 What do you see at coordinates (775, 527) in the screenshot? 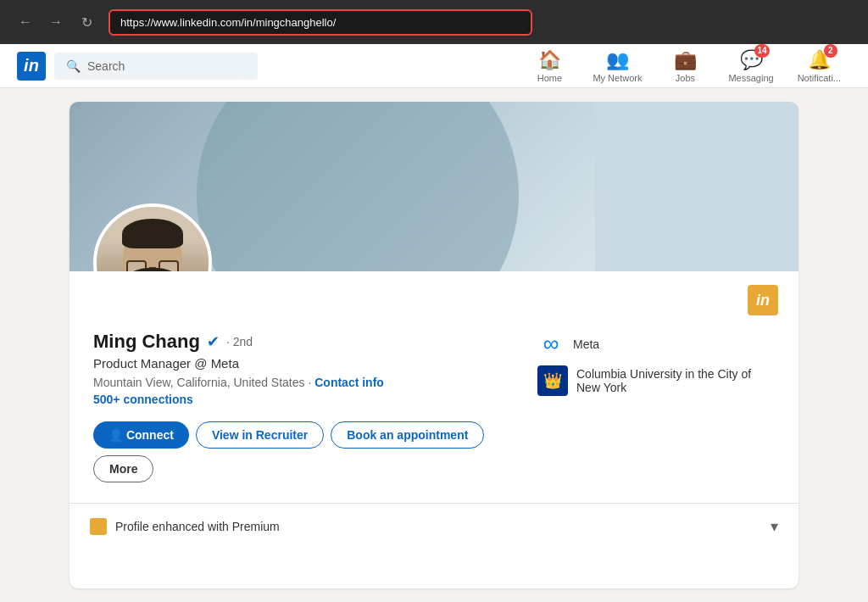
I see `chevron-down-icon: ▾` at bounding box center [775, 527].